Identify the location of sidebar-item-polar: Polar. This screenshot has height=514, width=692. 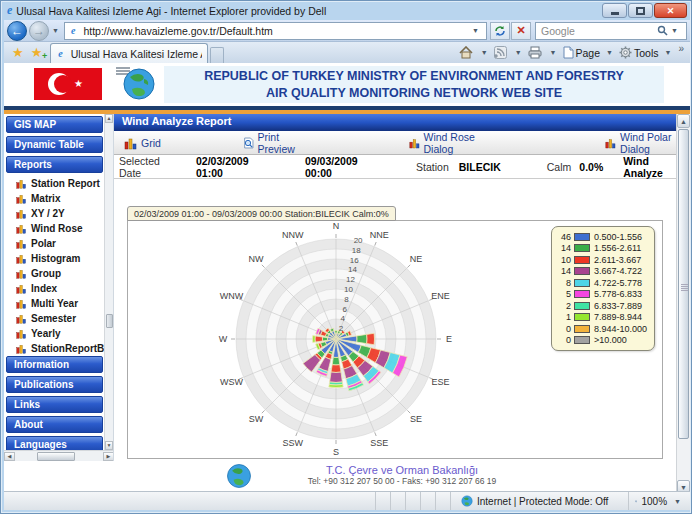
(54, 244).